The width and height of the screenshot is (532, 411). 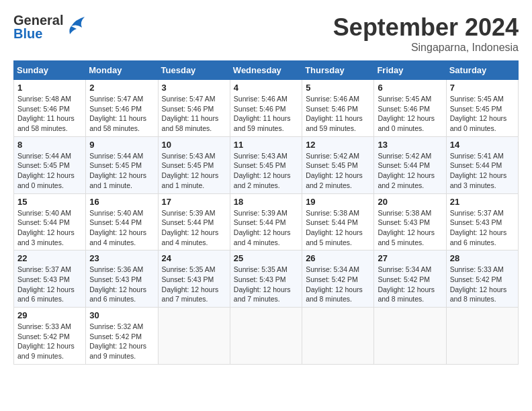 What do you see at coordinates (266, 87) in the screenshot?
I see `day-number: 4` at bounding box center [266, 87].